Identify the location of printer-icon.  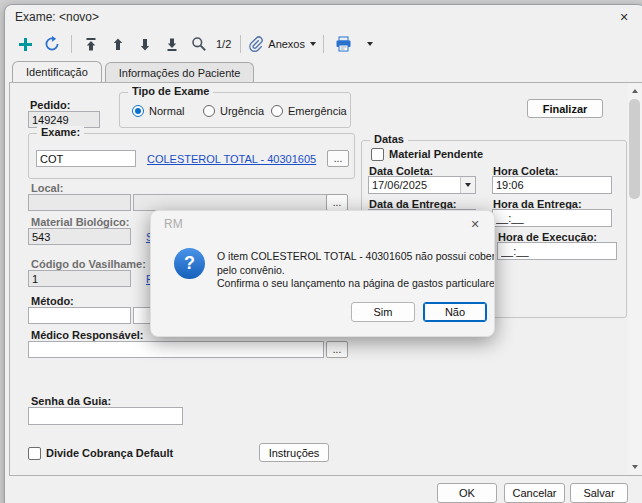
(344, 44).